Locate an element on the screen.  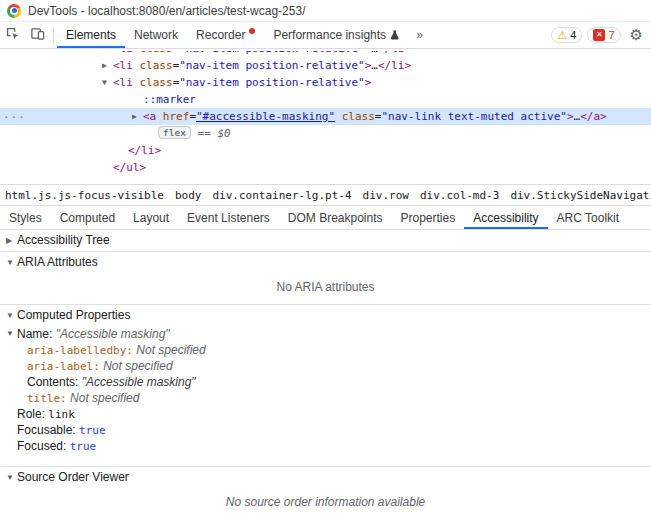
tab-computed: Computed is located at coordinates (88, 218).